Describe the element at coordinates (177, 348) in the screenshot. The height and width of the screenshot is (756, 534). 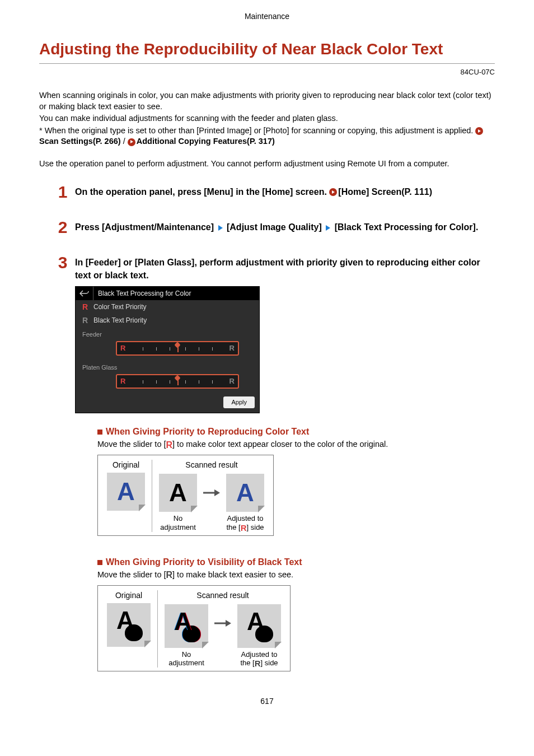
I see `feeder-slider: R R` at that location.